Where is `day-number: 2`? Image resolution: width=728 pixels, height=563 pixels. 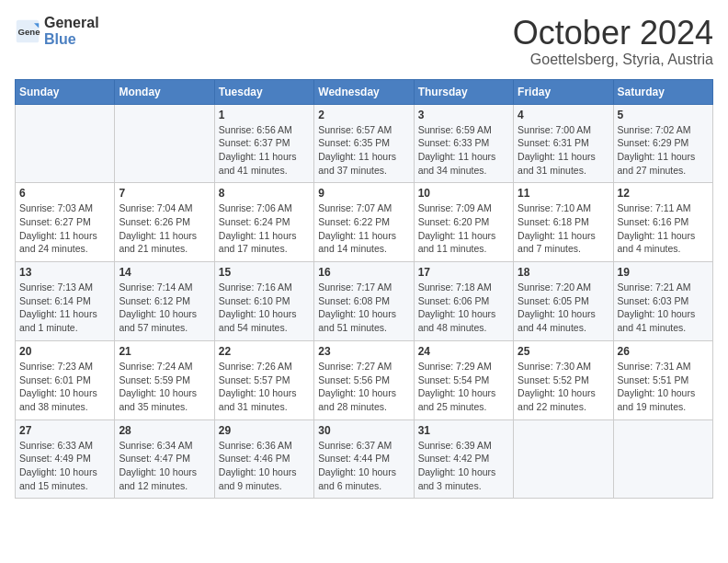 day-number: 2 is located at coordinates (364, 115).